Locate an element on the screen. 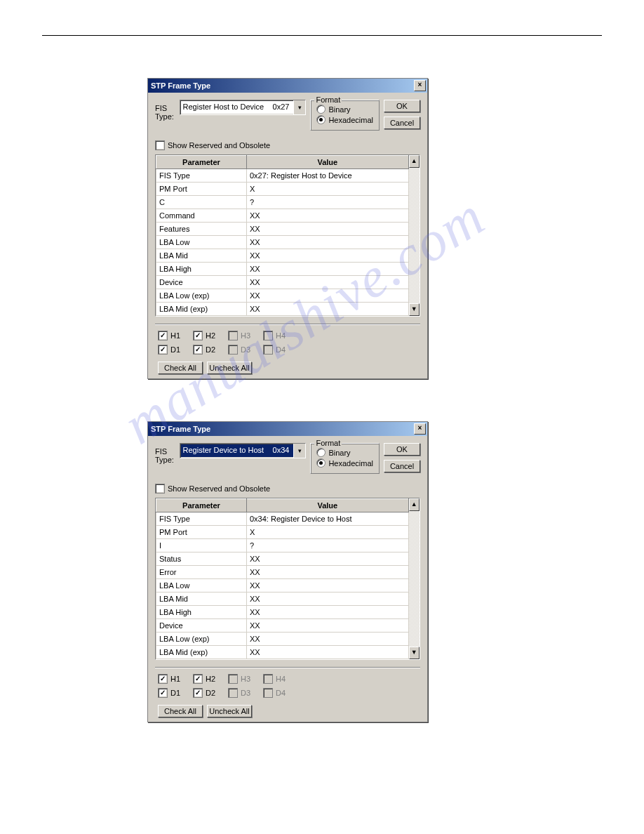  cell-value: ? is located at coordinates (328, 546).